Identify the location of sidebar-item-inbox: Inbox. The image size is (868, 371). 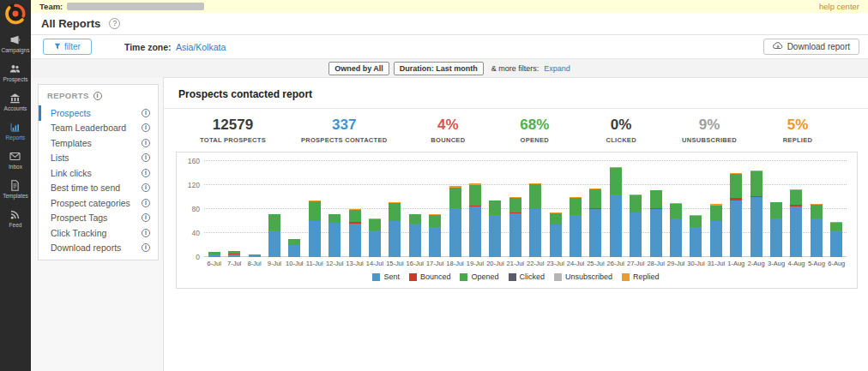
(15, 160).